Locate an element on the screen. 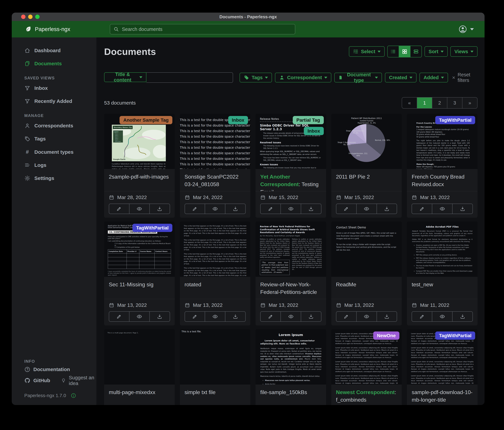  document-thumbnail: Lorem ipsum dolor sit amet, consectetur … is located at coordinates (367, 357).